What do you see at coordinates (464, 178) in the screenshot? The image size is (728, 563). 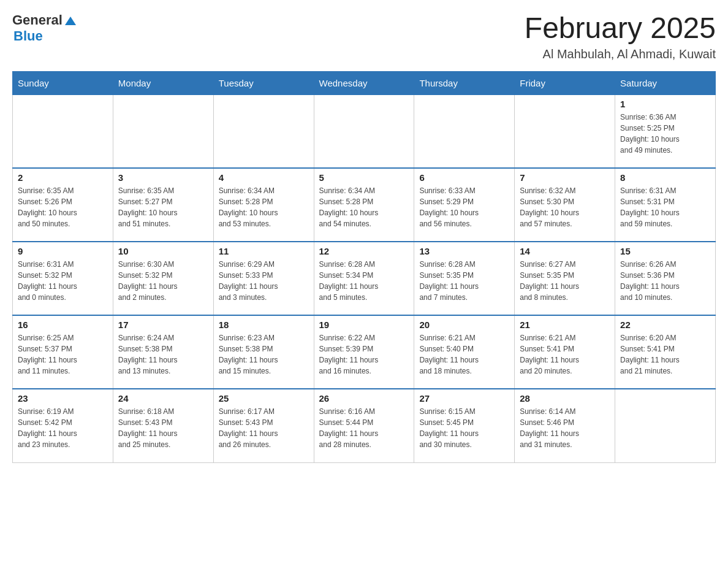 I see `day-number: 6` at bounding box center [464, 178].